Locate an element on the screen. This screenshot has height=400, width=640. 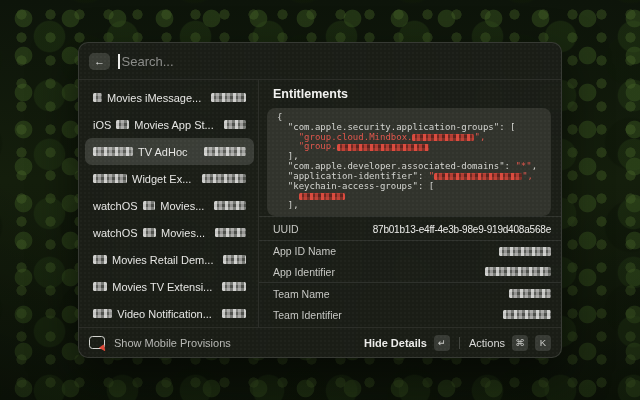
metadata-row: Team Name is located at coordinates (410, 294).